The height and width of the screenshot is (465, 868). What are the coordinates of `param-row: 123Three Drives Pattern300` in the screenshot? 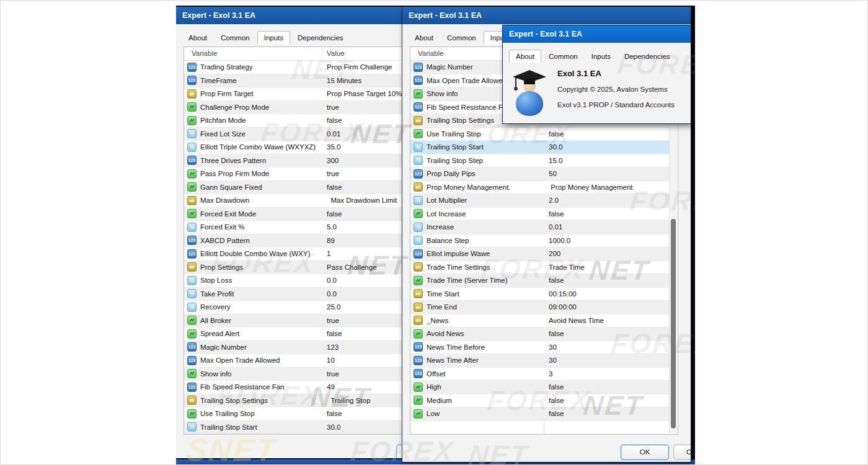 It's located at (294, 161).